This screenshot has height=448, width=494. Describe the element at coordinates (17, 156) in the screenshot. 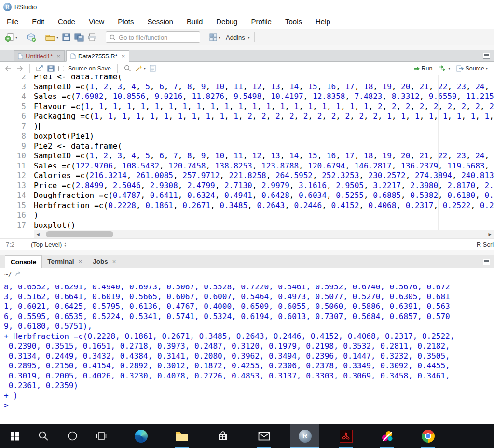

I see `line-number: 10` at that location.